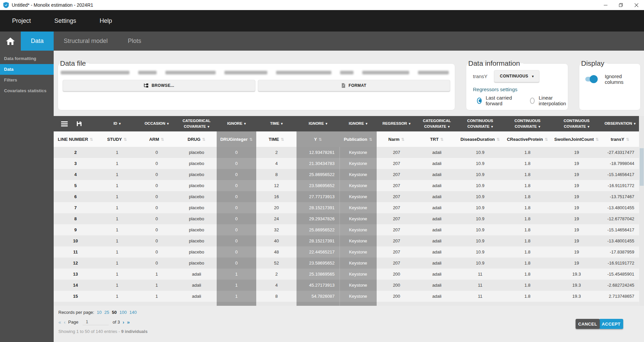 This screenshot has width=644, height=342. What do you see at coordinates (133, 312) in the screenshot?
I see `records-option-140: 140` at bounding box center [133, 312].